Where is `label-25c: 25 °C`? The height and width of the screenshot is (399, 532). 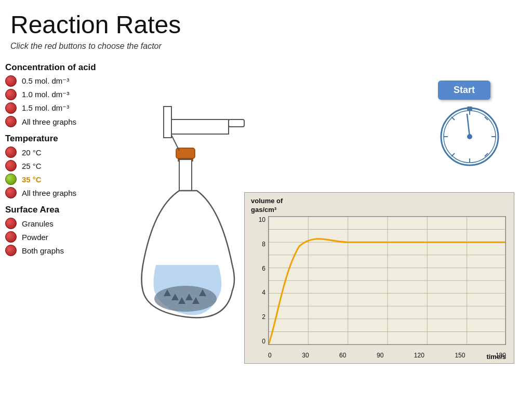
label-25c: 25 °C is located at coordinates (32, 166).